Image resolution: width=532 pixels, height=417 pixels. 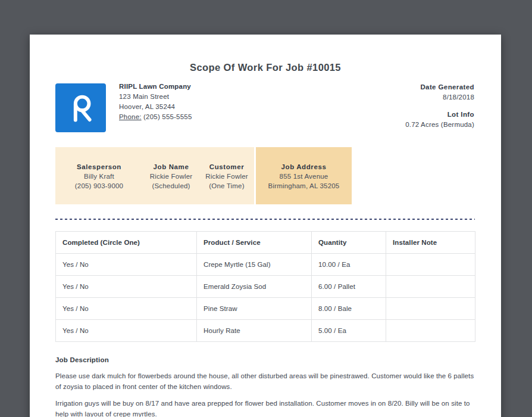 I want to click on phone-label: Phone:, so click(x=130, y=117).